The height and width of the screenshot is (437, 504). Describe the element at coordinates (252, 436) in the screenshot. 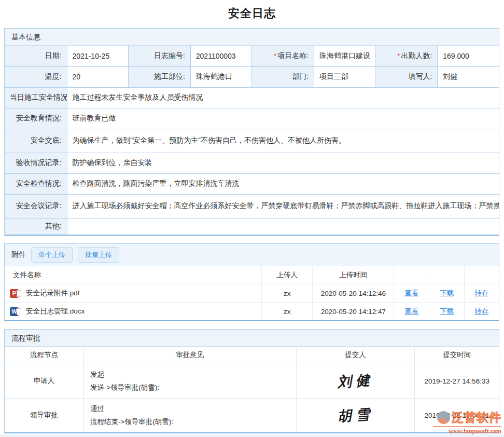

I see `page-bottom-strip` at that location.